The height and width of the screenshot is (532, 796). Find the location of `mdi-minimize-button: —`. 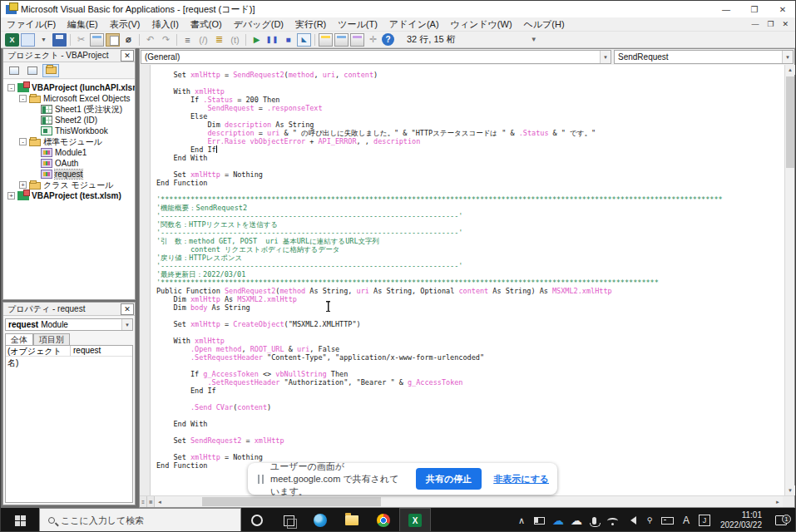

mdi-minimize-button: — is located at coordinates (755, 24).